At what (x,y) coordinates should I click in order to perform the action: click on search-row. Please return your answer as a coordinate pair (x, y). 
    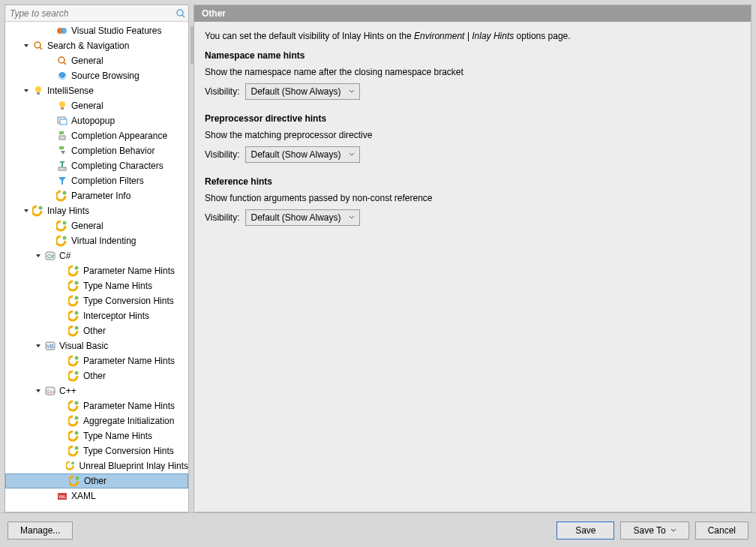
    Looking at the image, I should click on (97, 14).